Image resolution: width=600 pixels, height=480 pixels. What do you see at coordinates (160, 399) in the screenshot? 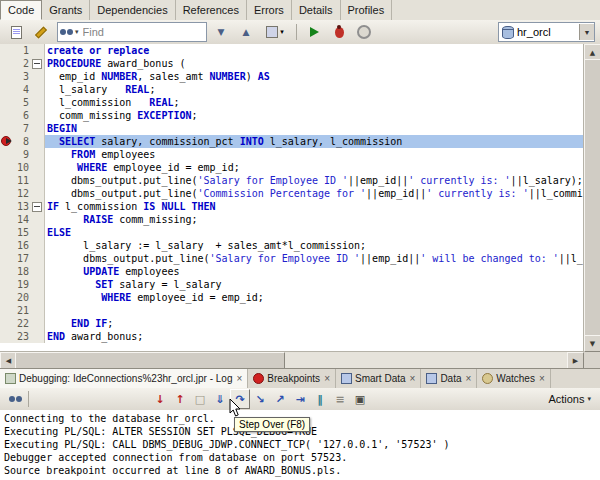
I see `resume-button: ↓` at bounding box center [160, 399].